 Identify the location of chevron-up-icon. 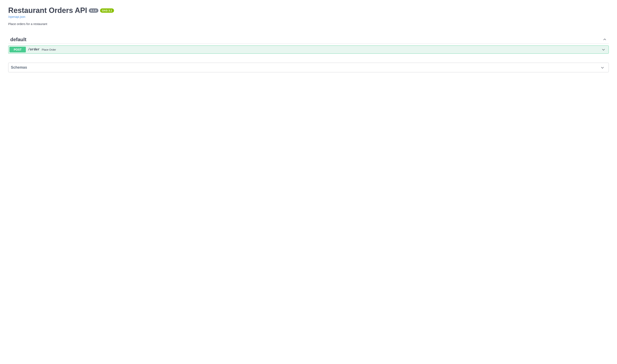
(605, 40).